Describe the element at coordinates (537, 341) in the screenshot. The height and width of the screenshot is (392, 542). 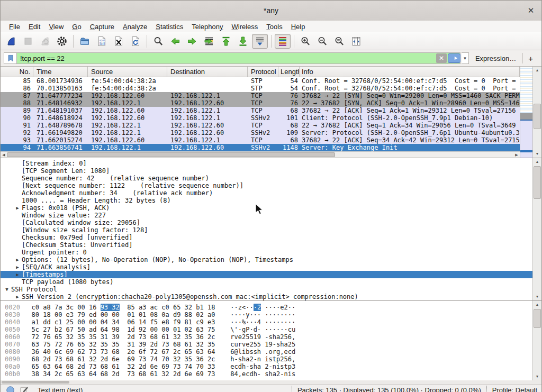
I see `bytes-vscrollbar: ▲ ▼` at that location.